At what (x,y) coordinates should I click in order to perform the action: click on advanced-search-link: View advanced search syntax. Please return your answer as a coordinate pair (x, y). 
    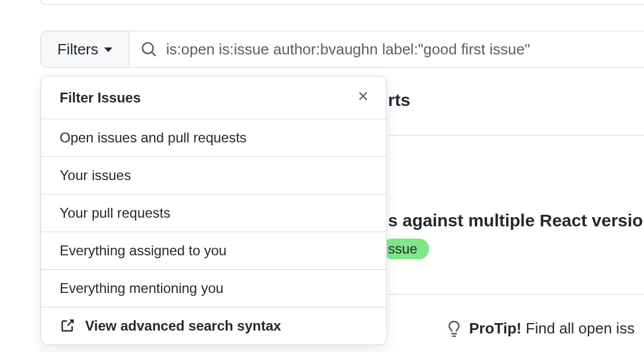
    Looking at the image, I should click on (214, 326).